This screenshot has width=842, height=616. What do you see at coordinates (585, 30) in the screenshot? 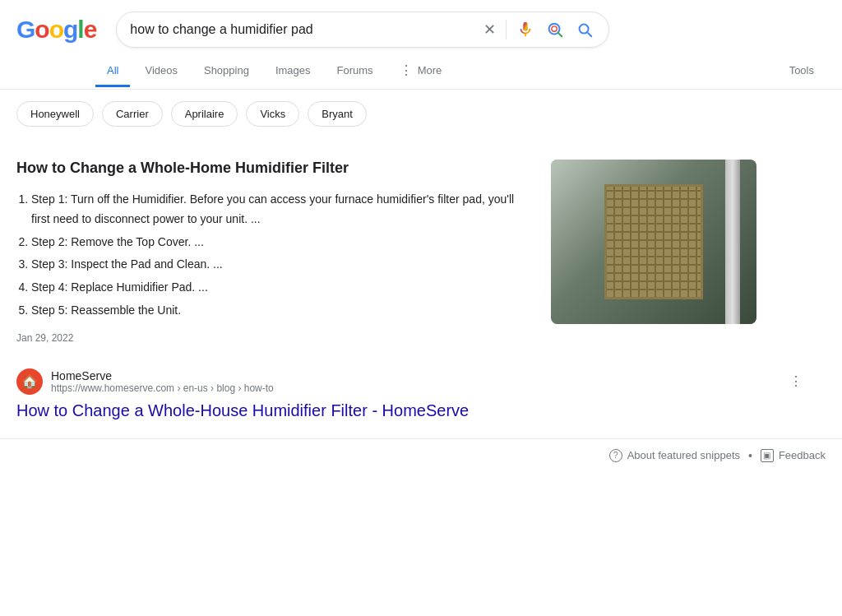
I see `search-icon` at bounding box center [585, 30].